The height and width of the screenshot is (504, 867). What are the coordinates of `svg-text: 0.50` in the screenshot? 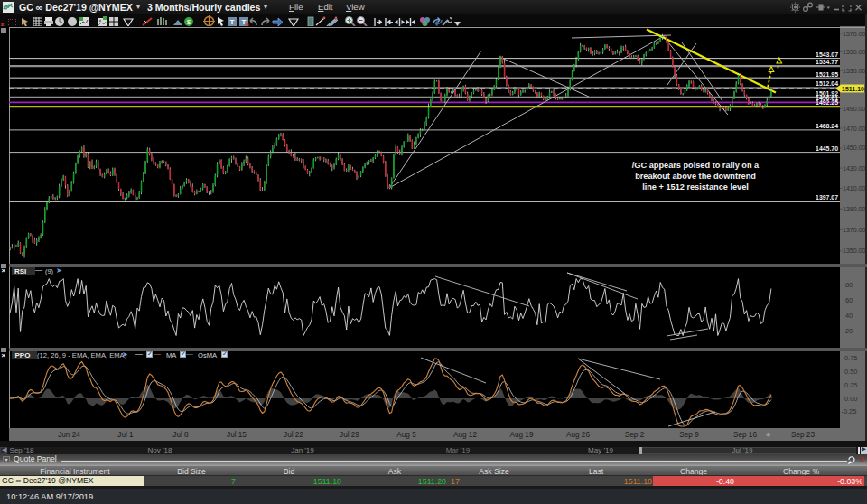 It's located at (851, 372).